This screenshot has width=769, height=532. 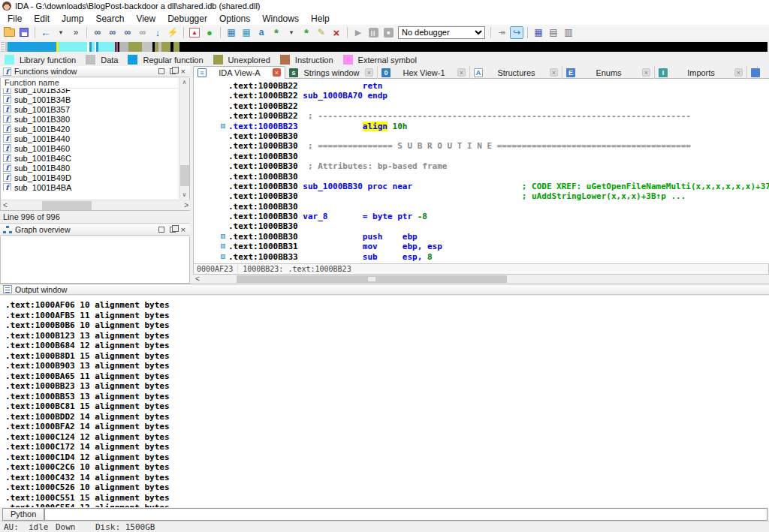 I want to click on apply-type-icon: *, so click(x=306, y=33).